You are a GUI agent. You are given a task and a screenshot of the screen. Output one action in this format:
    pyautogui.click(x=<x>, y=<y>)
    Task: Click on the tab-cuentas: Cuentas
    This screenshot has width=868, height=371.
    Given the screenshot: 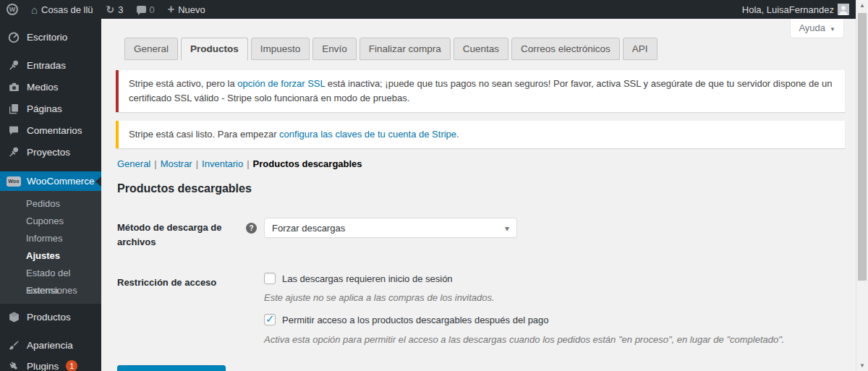 What is the action you would take?
    pyautogui.click(x=481, y=49)
    